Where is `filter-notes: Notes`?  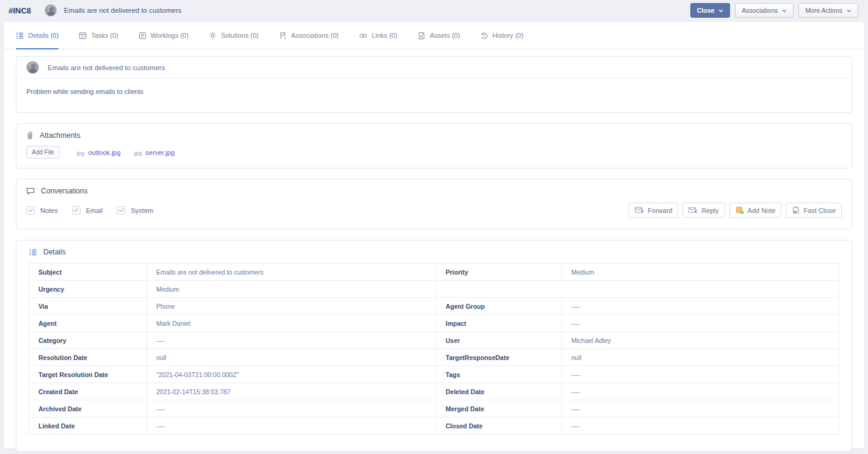 filter-notes: Notes is located at coordinates (42, 211).